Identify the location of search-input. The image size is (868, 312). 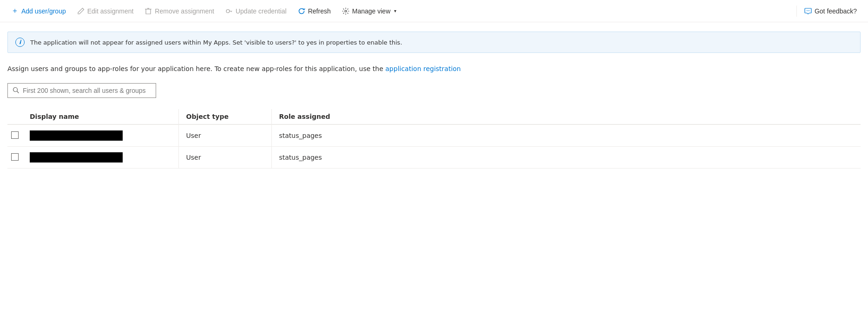
(87, 91).